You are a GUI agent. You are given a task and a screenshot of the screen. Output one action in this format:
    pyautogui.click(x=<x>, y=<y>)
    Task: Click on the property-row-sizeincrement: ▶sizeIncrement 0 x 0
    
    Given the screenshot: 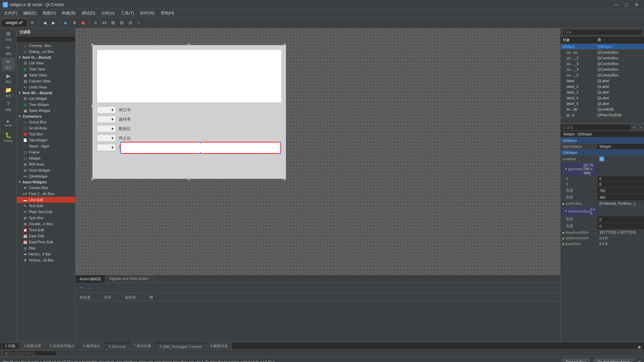 What is the action you would take?
    pyautogui.click(x=602, y=238)
    